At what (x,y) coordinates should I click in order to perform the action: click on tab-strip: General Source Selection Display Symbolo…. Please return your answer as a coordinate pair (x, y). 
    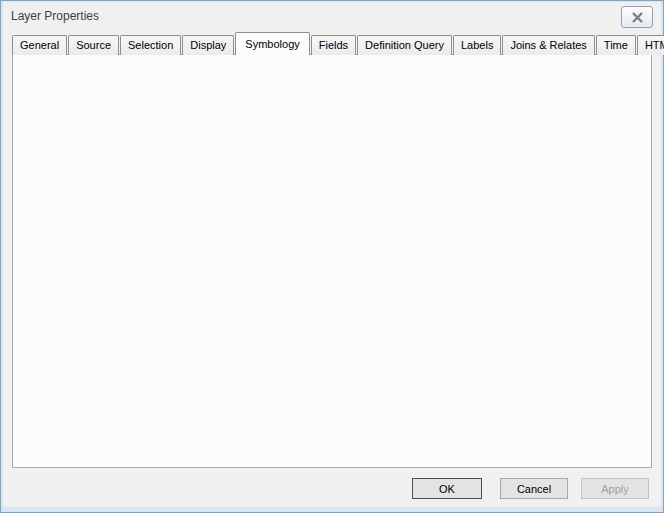
    Looking at the image, I should click on (338, 44).